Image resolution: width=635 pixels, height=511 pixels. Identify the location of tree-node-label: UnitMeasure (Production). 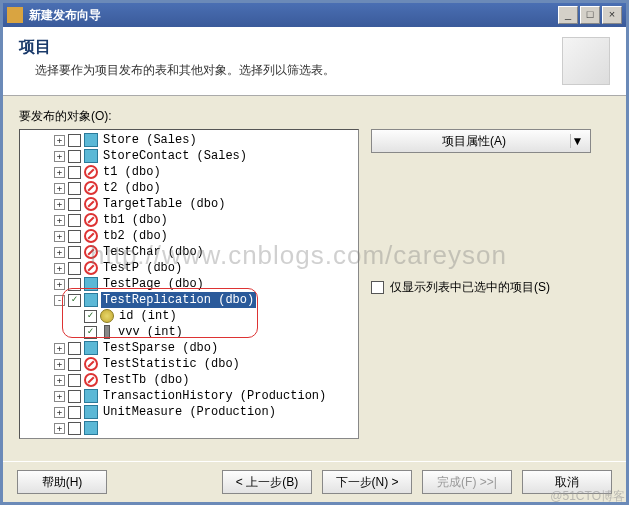
(190, 412).